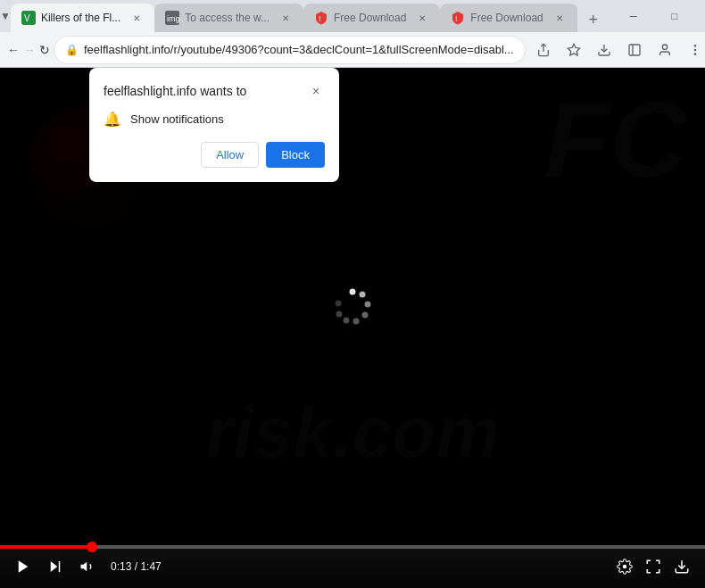 This screenshot has width=705, height=588. What do you see at coordinates (507, 18) in the screenshot?
I see `tab-4-title: Free Download` at bounding box center [507, 18].